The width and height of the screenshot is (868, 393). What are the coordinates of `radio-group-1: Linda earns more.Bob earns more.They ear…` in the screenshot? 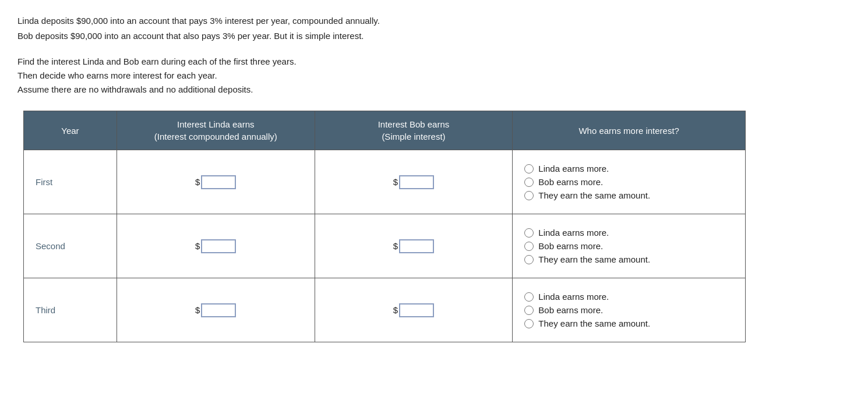 It's located at (629, 246).